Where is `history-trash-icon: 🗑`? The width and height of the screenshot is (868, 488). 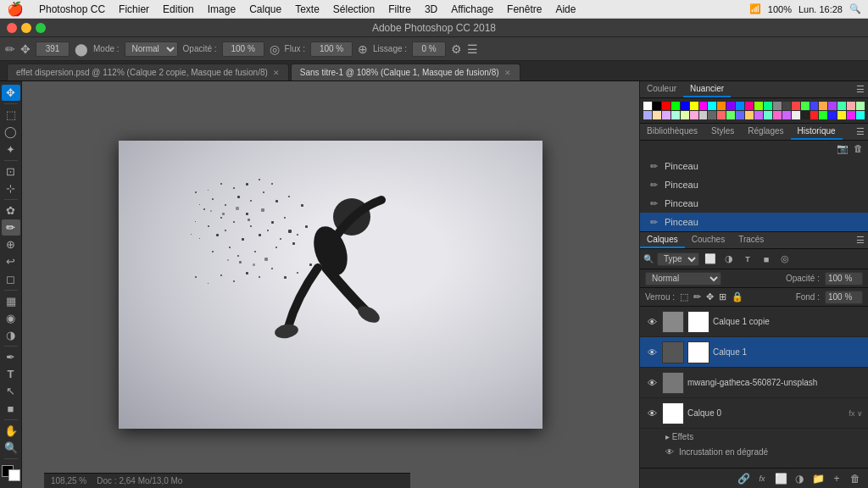
history-trash-icon: 🗑 is located at coordinates (858, 149).